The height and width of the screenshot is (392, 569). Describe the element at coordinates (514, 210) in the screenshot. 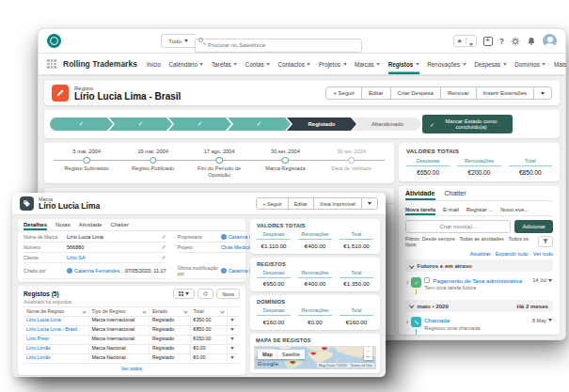

I see `subtab-novo-evento: Novo eve...` at that location.